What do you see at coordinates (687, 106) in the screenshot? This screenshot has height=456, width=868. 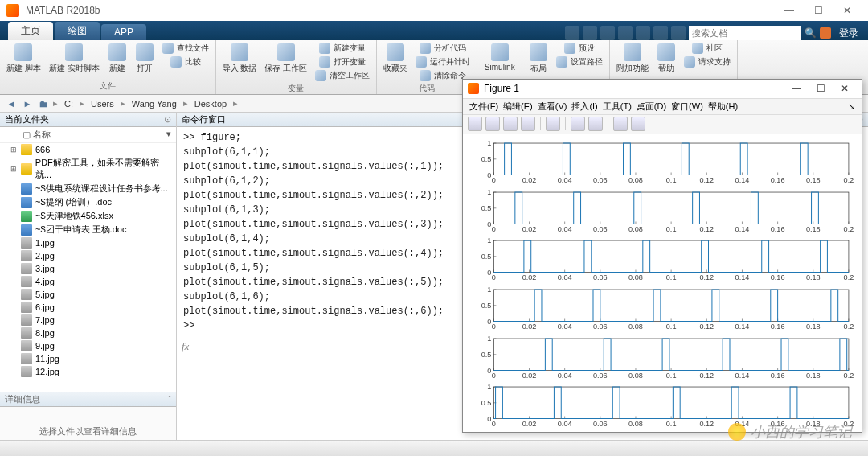 I see `menu-window: 窗口(W)` at bounding box center [687, 106].